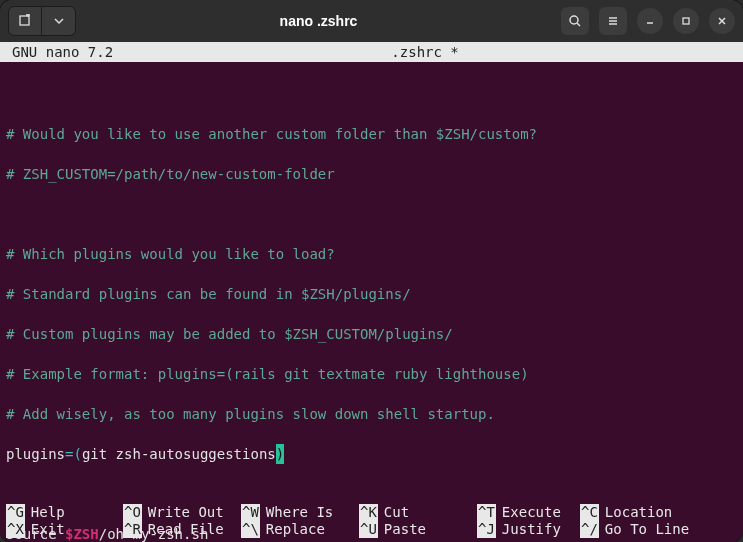 This screenshot has width=743, height=542. What do you see at coordinates (418, 530) in the screenshot?
I see `shortcut-item: ^UPaste` at bounding box center [418, 530].